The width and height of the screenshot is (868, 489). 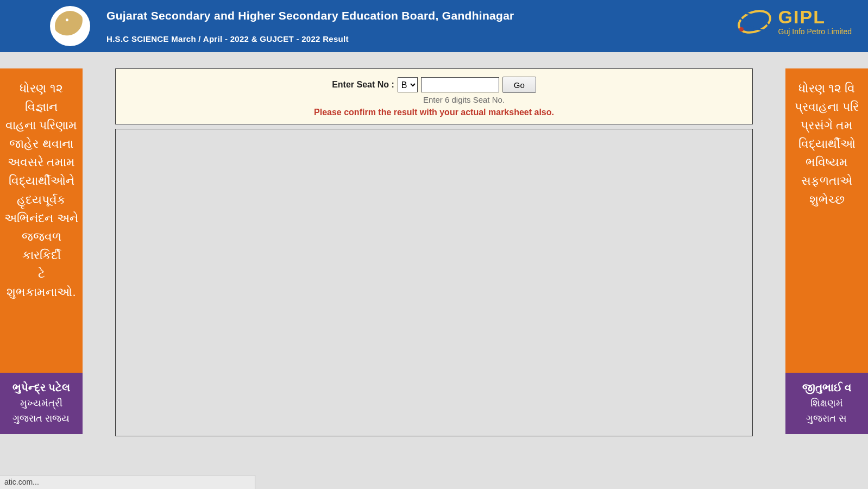 What do you see at coordinates (41, 411) in the screenshot?
I see `left-signature-role: મુખ્યમંત્રી ગુજરાત રાજ્ય` at bounding box center [41, 411].